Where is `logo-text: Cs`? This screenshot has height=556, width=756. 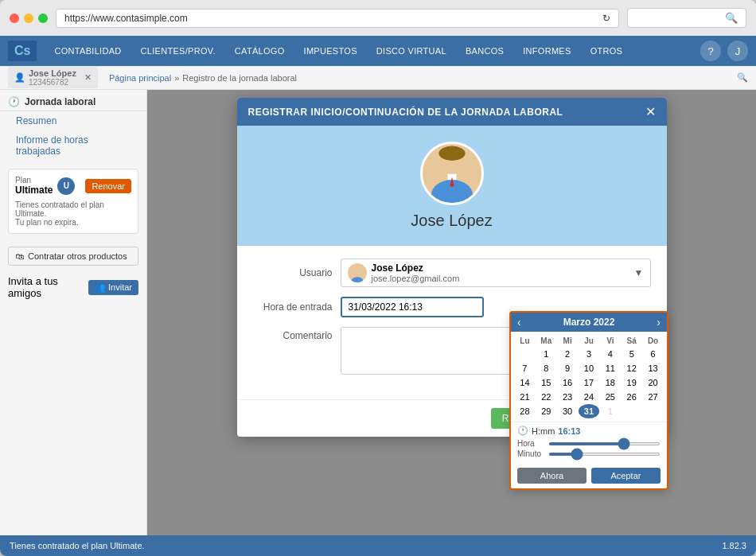
logo-text: Cs is located at coordinates (22, 51).